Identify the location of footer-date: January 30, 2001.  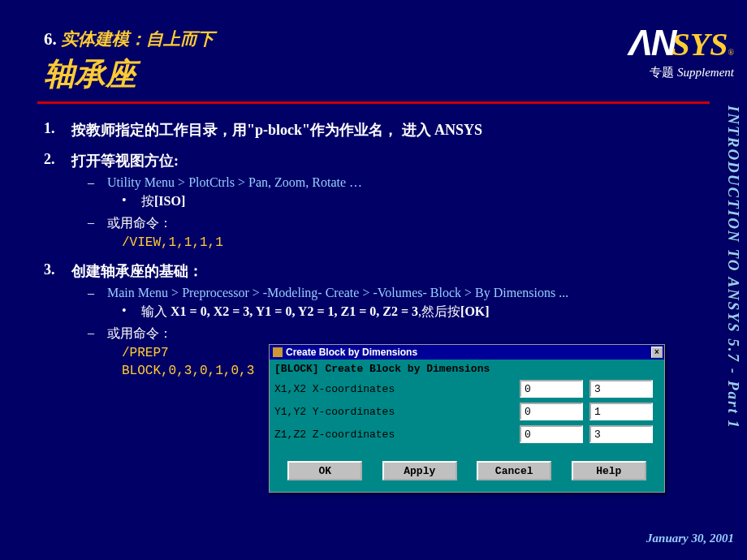
(690, 539).